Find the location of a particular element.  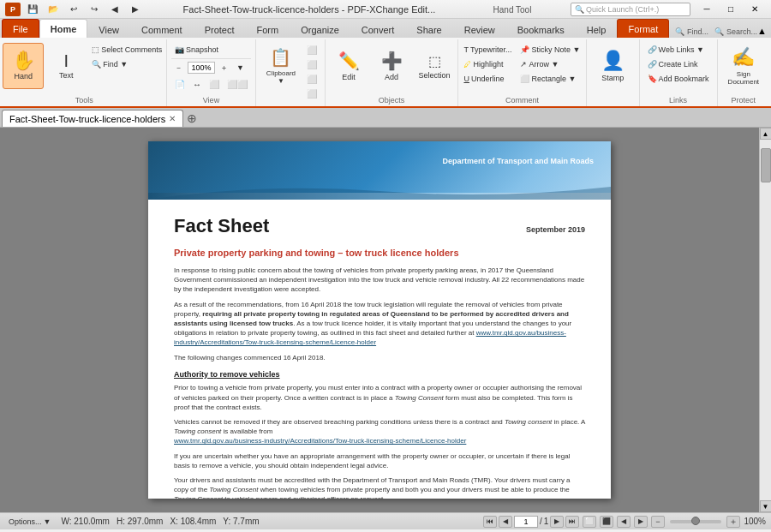

next-page-btn: ▶ is located at coordinates (557, 522).